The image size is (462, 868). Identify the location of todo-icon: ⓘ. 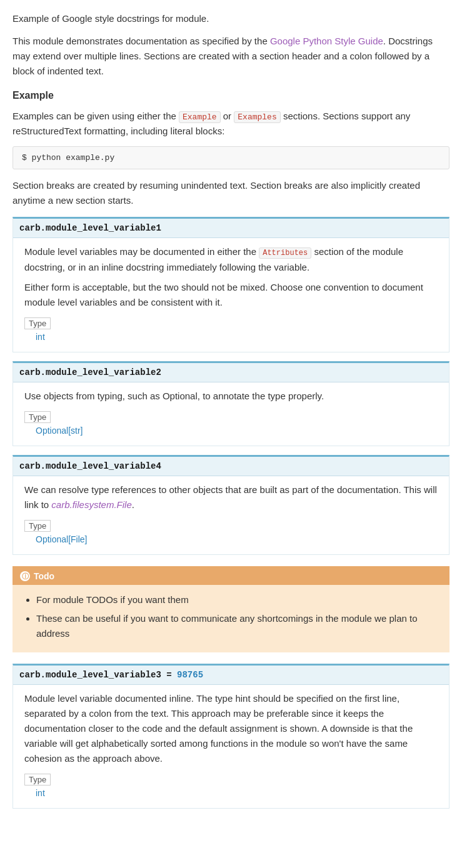
(25, 576).